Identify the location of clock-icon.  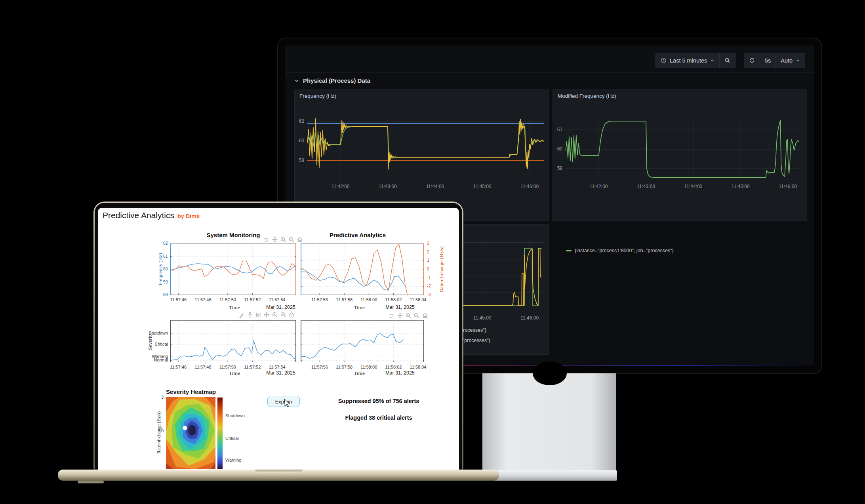
(664, 60).